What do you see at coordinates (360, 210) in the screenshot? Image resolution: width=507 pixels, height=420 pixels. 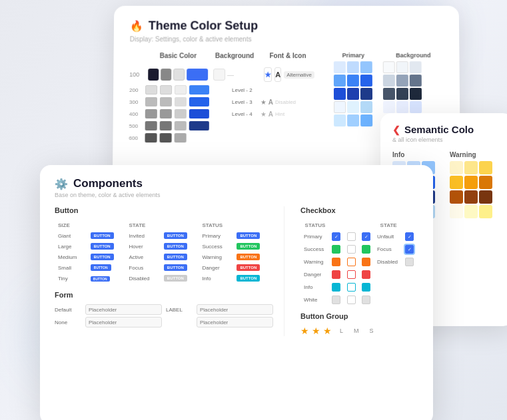 I see `checkbox-section-title: Checkbox` at bounding box center [360, 210].